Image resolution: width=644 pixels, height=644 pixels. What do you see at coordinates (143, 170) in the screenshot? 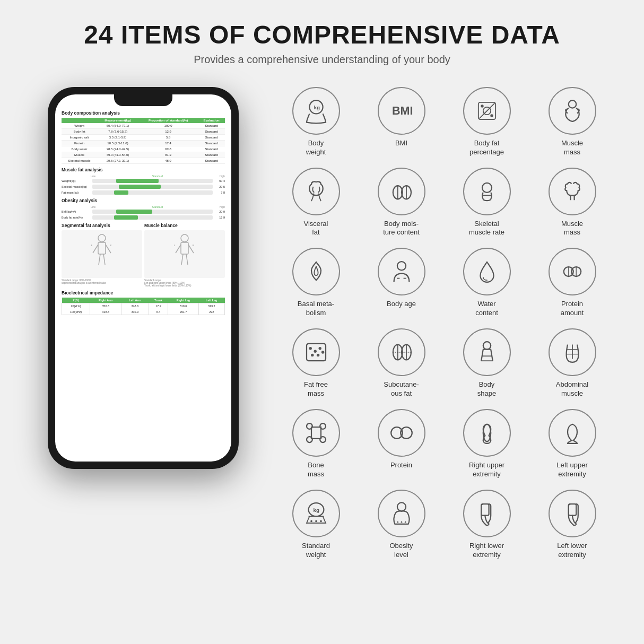
I see `section-muscle-fat: Muscle fat analysis` at bounding box center [143, 170].